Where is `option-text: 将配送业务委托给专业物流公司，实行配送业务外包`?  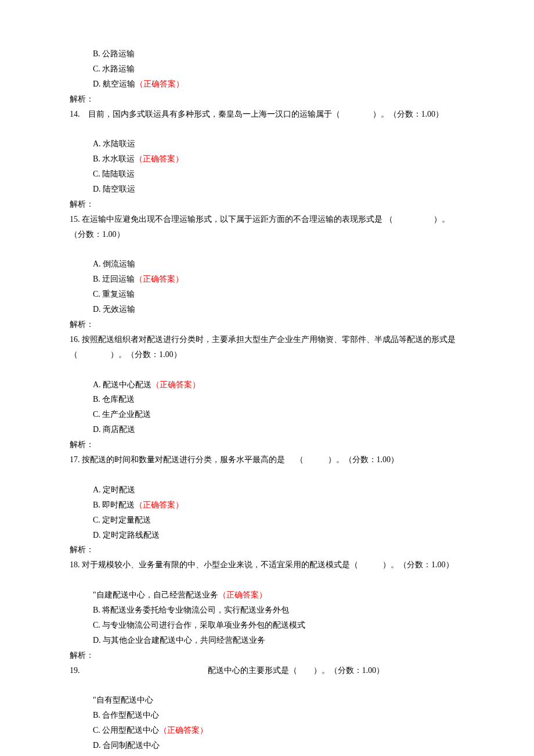 option-text: 将配送业务委托给专业物流公司，实行配送业务外包 is located at coordinates (196, 610).